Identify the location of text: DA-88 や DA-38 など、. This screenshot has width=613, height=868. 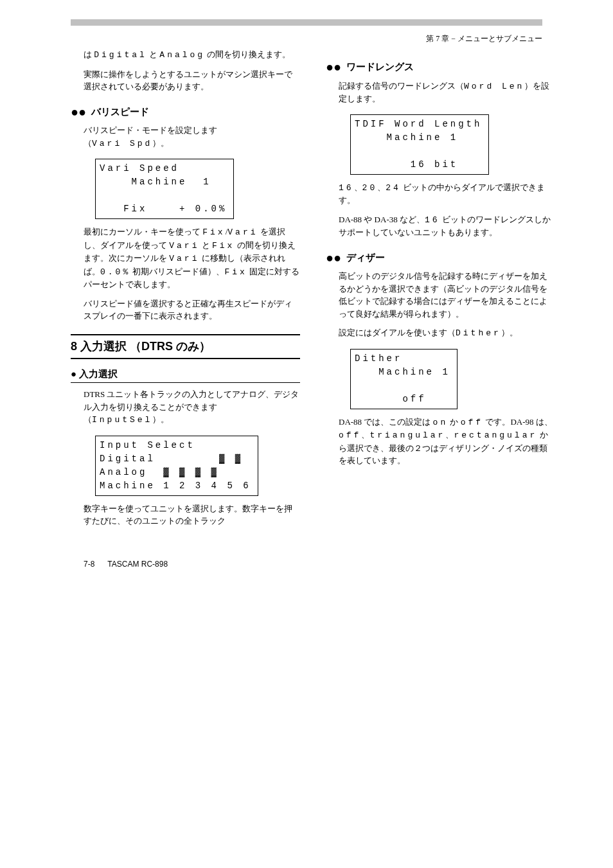
(382, 220).